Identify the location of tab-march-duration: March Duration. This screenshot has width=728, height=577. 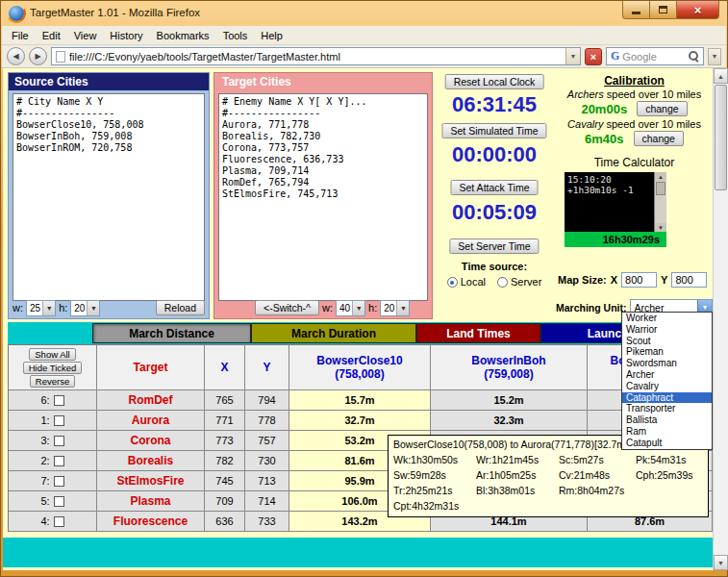
(334, 333).